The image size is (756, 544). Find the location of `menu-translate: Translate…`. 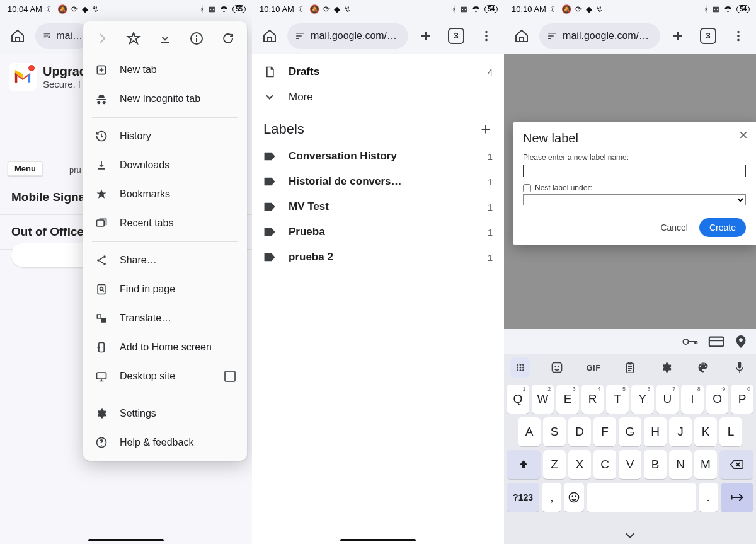

menu-translate: Translate… is located at coordinates (165, 318).